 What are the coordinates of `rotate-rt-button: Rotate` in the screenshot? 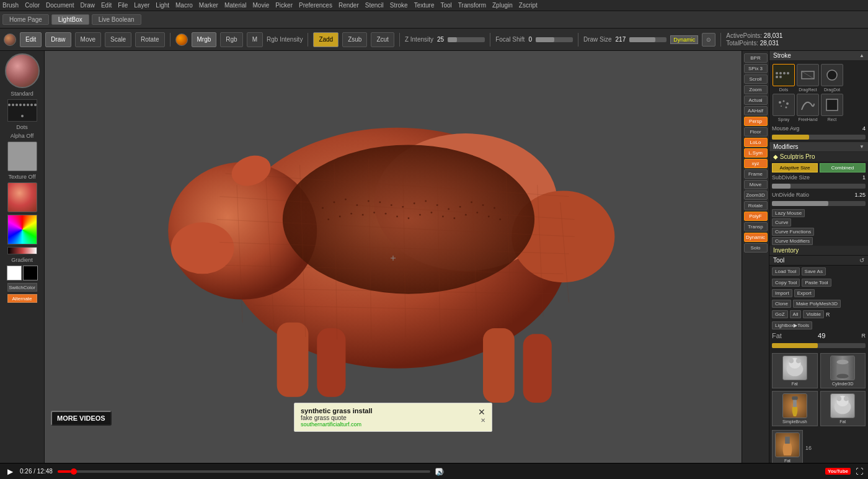 It's located at (756, 206).